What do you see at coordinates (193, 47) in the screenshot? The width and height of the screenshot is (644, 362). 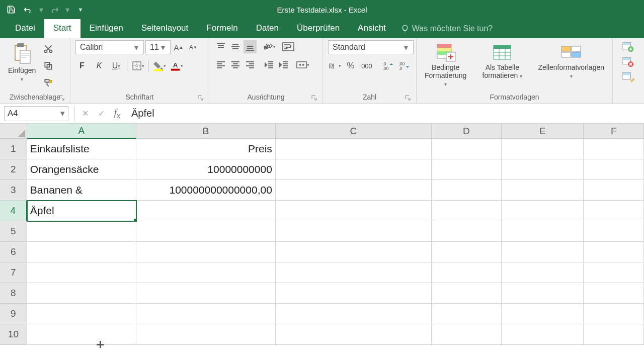 I see `decrease-font-button: A▼` at bounding box center [193, 47].